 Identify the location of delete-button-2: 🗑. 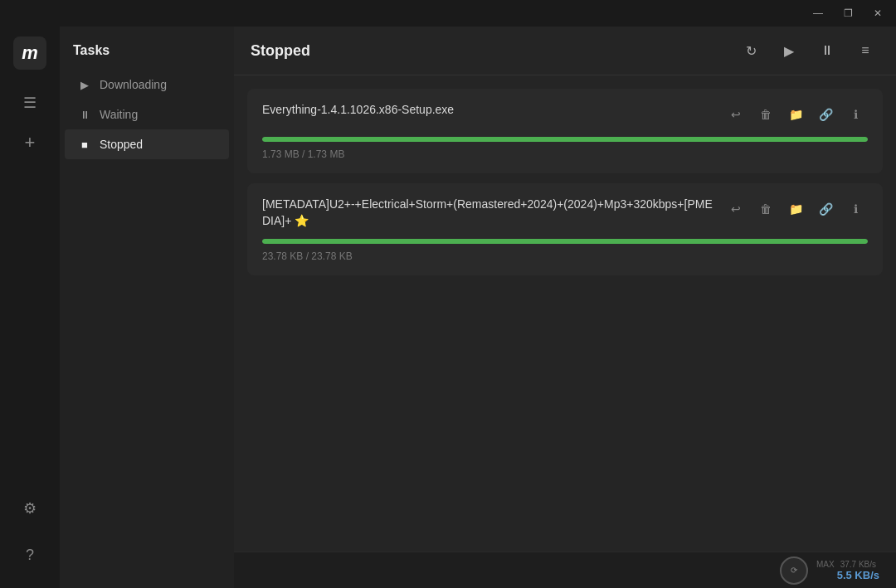
(766, 209).